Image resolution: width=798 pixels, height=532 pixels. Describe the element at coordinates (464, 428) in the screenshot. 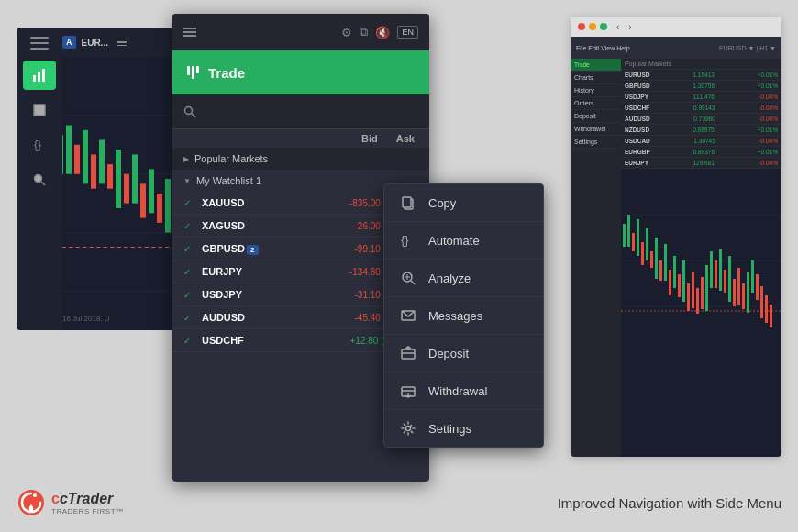

I see `menu-item-settings: Settings` at that location.